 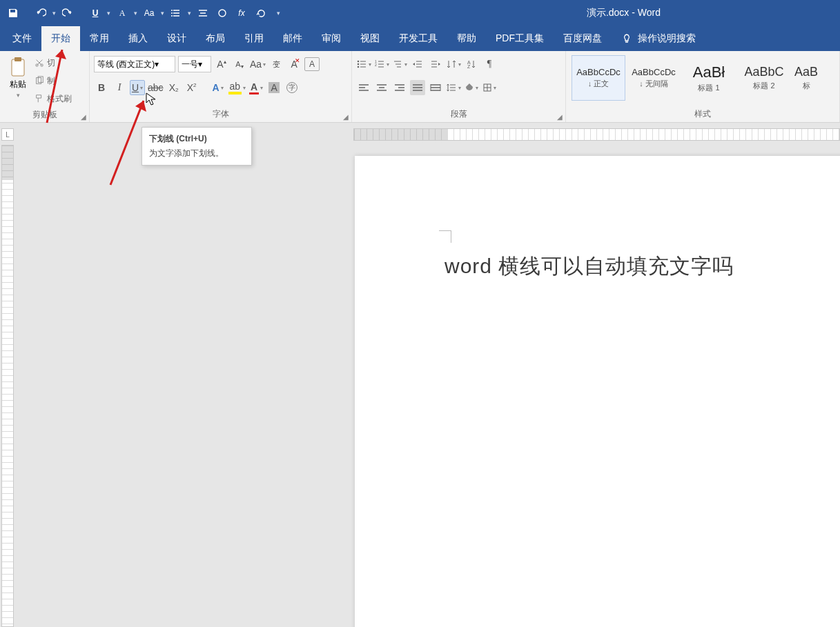 What do you see at coordinates (364, 88) in the screenshot?
I see `align-left-button` at bounding box center [364, 88].